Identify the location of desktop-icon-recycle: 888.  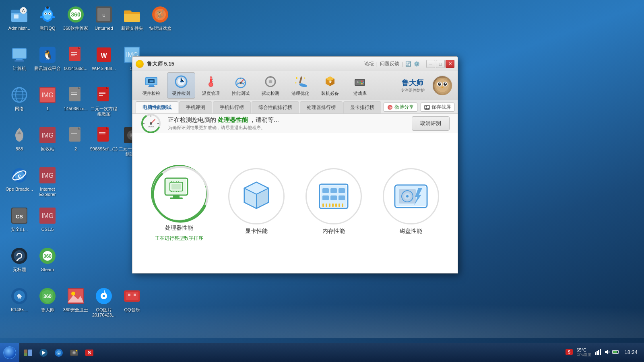
(19, 138).